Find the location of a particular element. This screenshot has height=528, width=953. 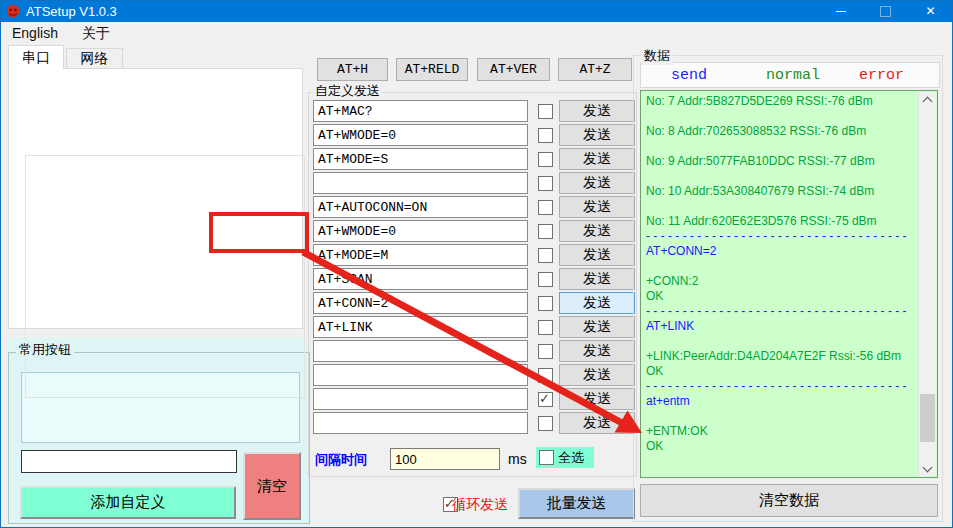

window-title: ATSetup V1.0.3 is located at coordinates (72, 12).